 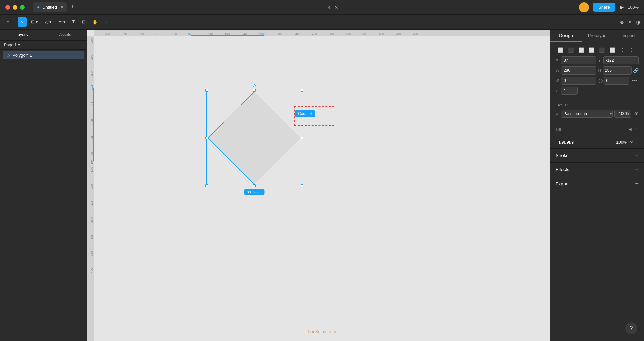 What do you see at coordinates (581, 50) in the screenshot?
I see `align-right-button: ⬜` at bounding box center [581, 50].